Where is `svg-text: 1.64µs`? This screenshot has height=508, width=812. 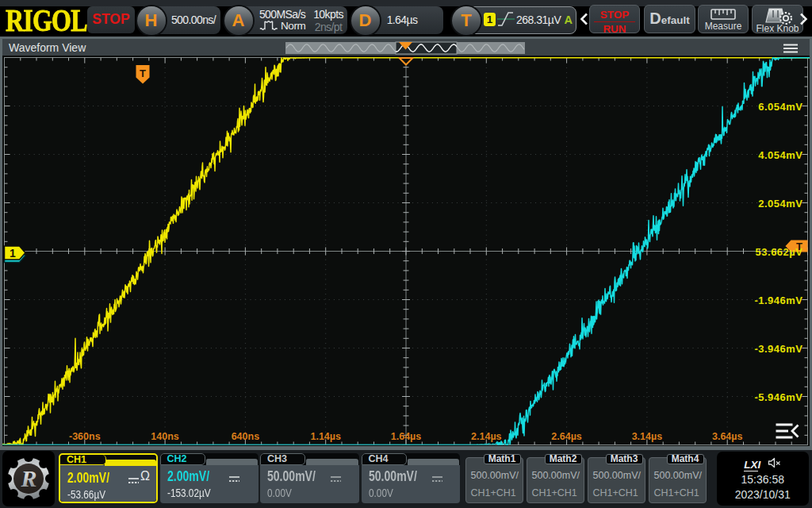
svg-text: 1.64µs is located at coordinates (406, 437).